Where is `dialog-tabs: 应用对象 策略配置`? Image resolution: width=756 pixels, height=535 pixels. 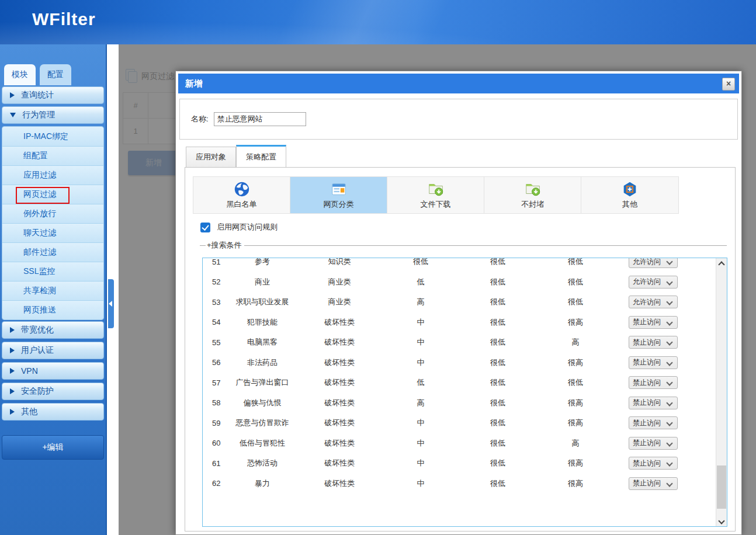 dialog-tabs: 应用对象 策略配置 is located at coordinates (463, 157).